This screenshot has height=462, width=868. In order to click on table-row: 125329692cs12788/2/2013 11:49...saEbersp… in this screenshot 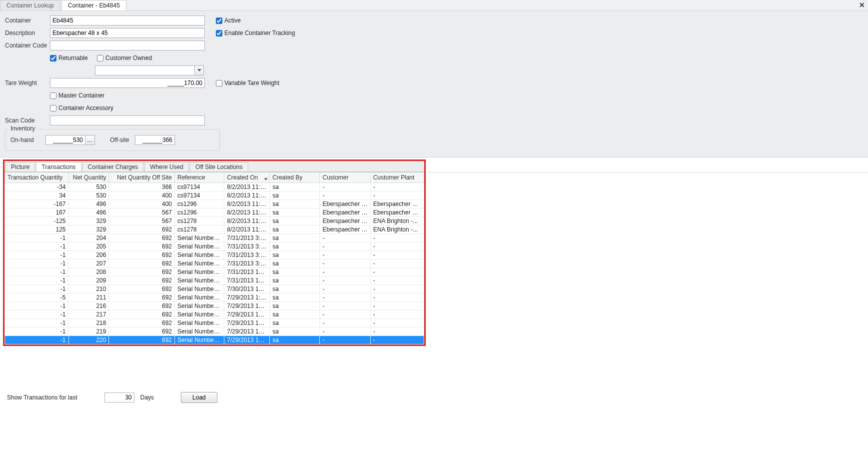, I will do `click(215, 229)`.